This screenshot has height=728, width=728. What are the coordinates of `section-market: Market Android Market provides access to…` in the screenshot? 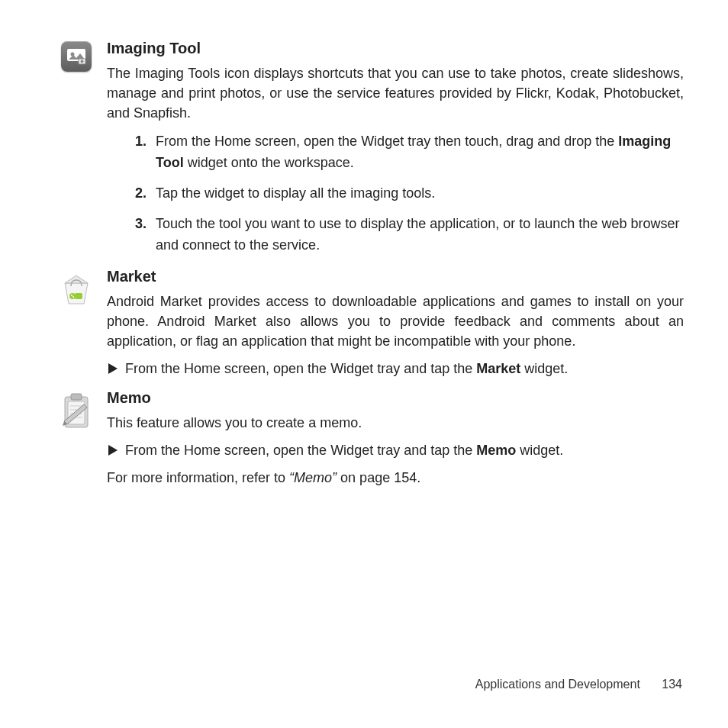 It's located at (368, 327).